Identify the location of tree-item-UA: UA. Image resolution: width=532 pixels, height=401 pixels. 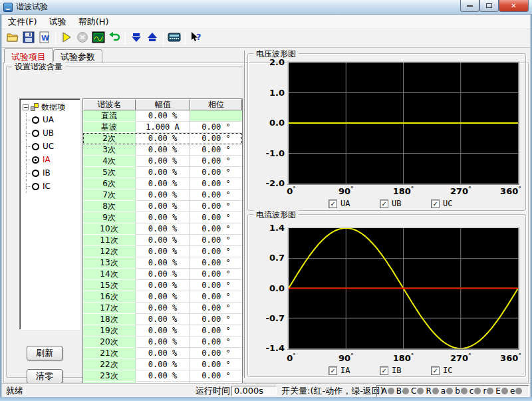
(51, 120).